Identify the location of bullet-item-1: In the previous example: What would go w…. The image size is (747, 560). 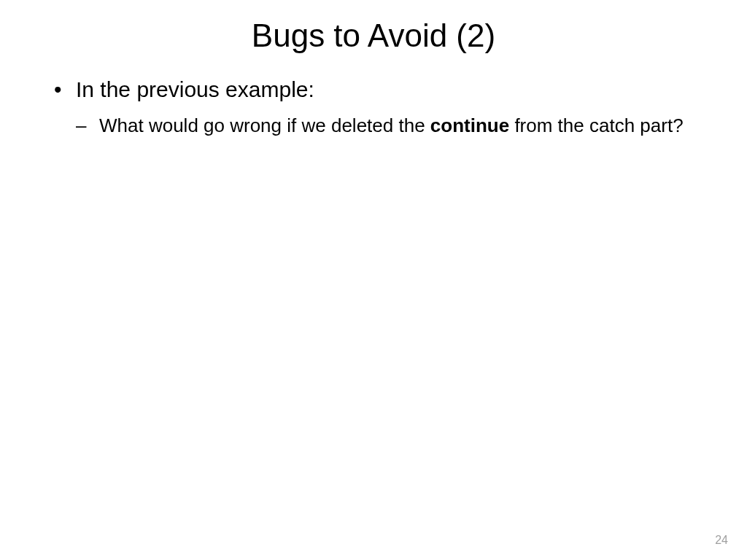
(374, 106).